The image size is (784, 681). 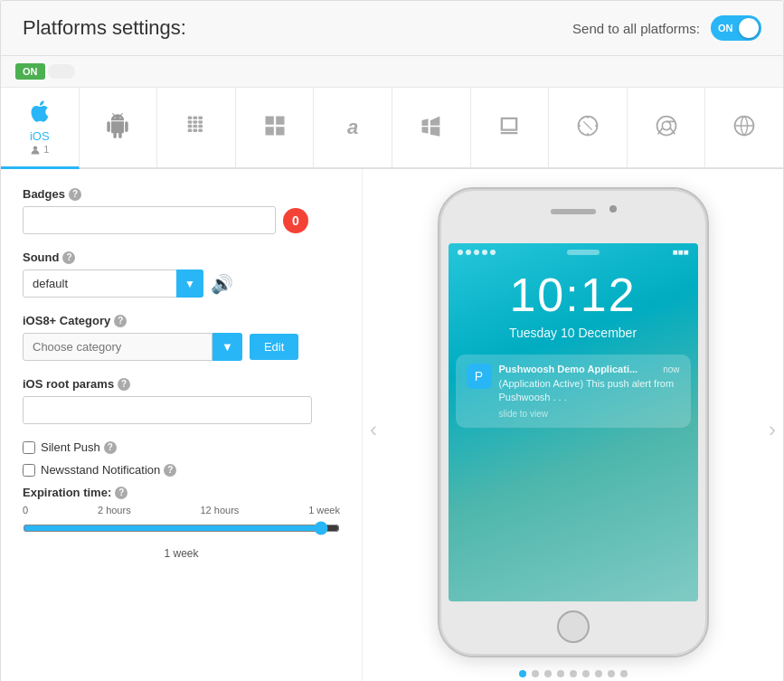 What do you see at coordinates (40, 136) in the screenshot?
I see `tab-ios-label: iOS` at bounding box center [40, 136].